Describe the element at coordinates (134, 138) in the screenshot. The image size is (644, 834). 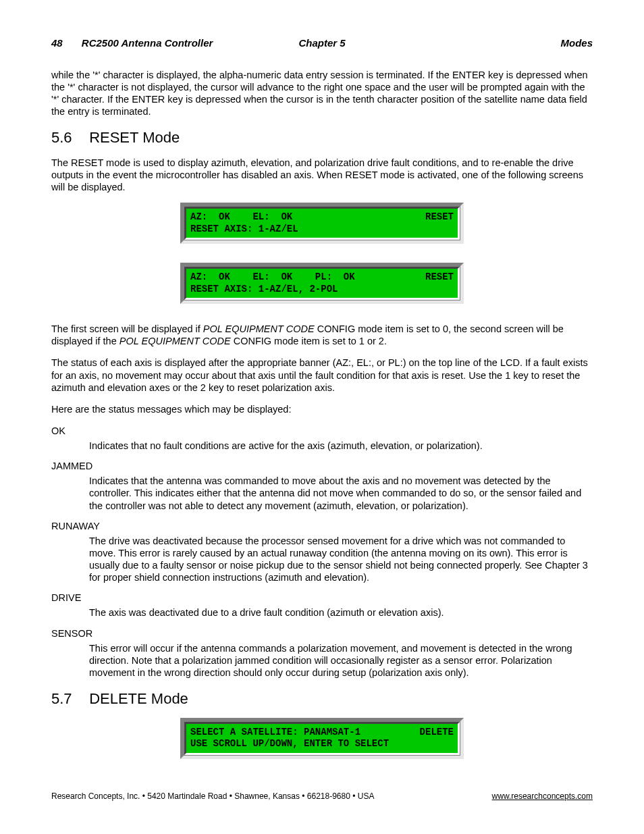
I see `heading-title: RESET Mode` at that location.